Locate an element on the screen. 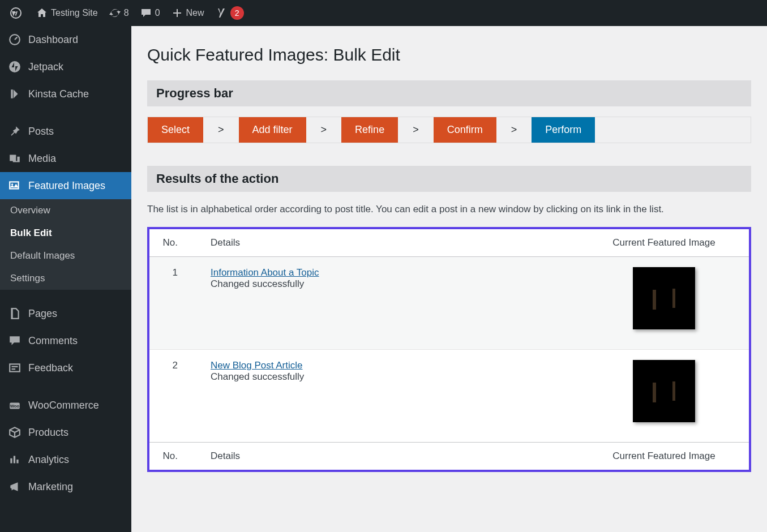 This screenshot has width=767, height=532. col-no-foot: No. is located at coordinates (175, 456).